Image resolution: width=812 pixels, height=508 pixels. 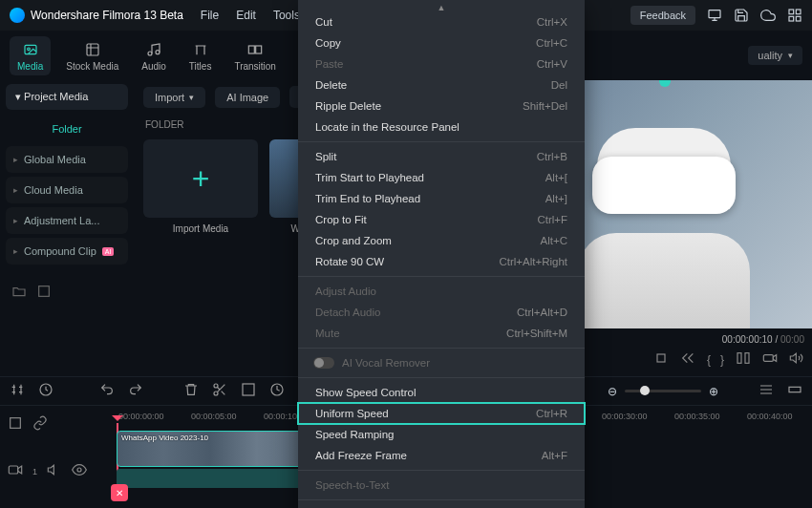 I want to click on volume-icon, so click(x=797, y=359).